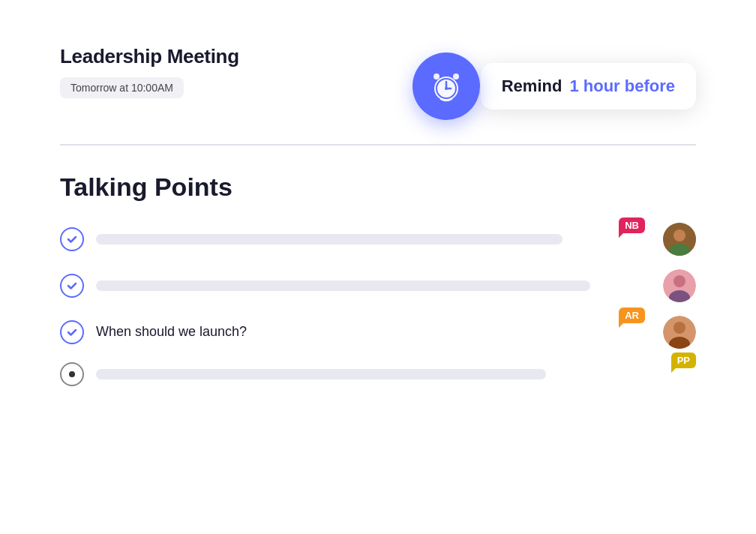 The image size is (756, 534). I want to click on bullet-icon, so click(72, 374).